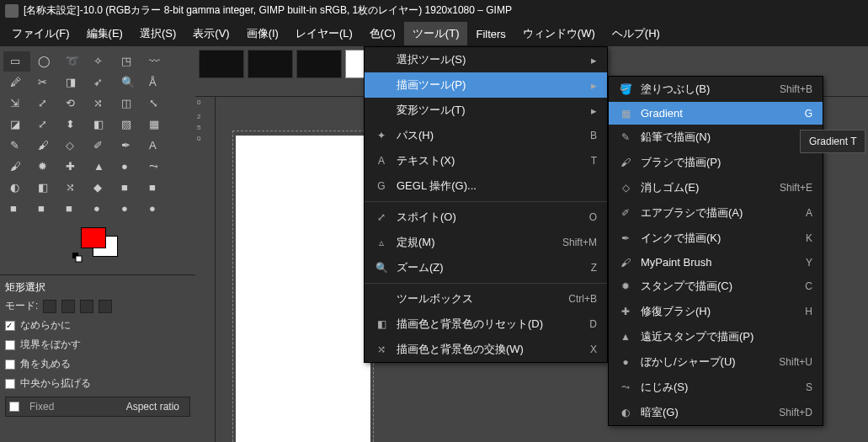  Describe the element at coordinates (40, 34) in the screenshot. I see `menubar-item: ファイル(F)` at that location.